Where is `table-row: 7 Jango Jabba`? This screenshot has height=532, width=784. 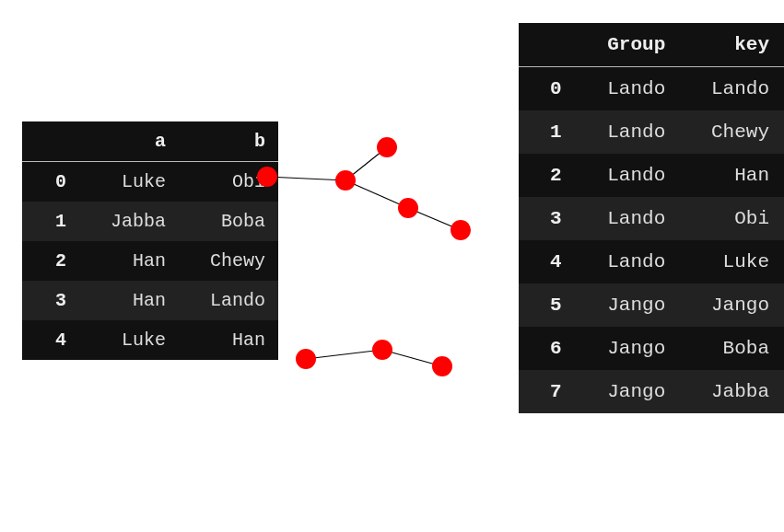
table-row: 7 Jango Jabba is located at coordinates (651, 392).